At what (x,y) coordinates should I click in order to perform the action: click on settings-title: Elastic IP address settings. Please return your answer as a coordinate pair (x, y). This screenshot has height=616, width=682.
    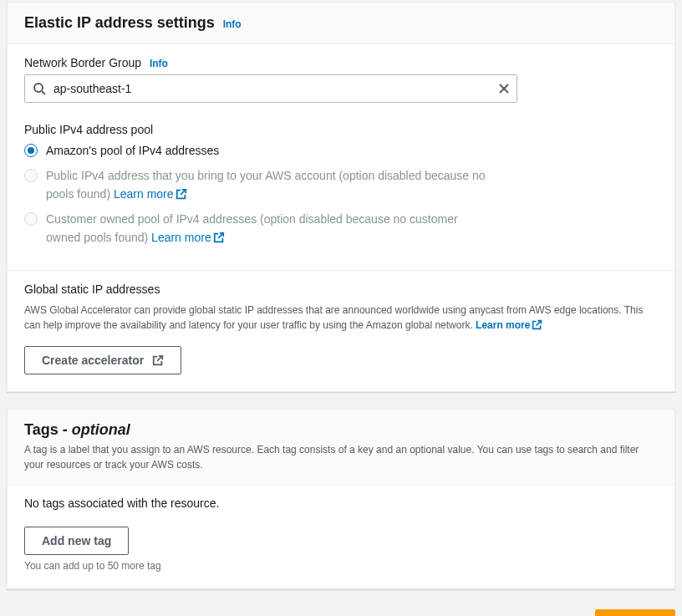
    Looking at the image, I should click on (120, 23).